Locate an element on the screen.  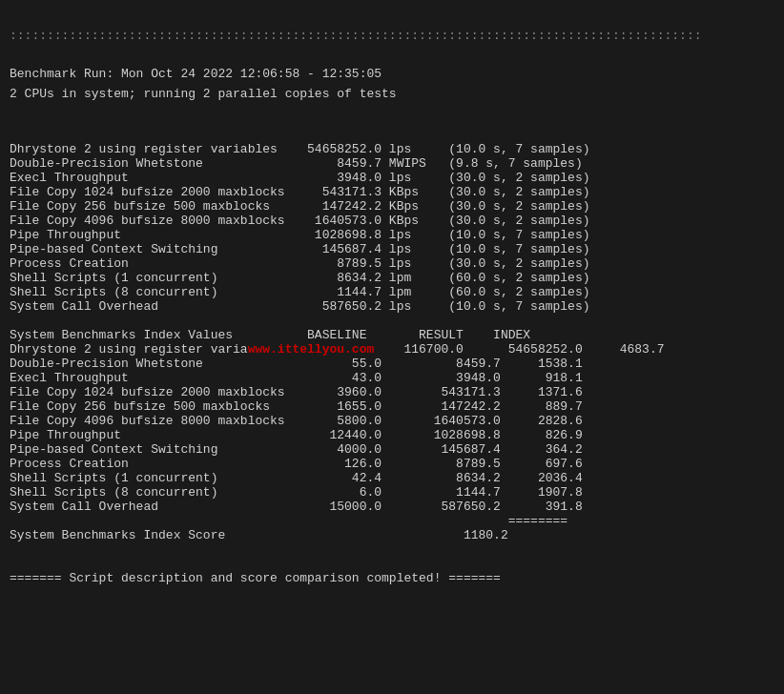
index-row: File Copy 256 bufsize 500 maxblocks 1655… is located at coordinates (392, 406).